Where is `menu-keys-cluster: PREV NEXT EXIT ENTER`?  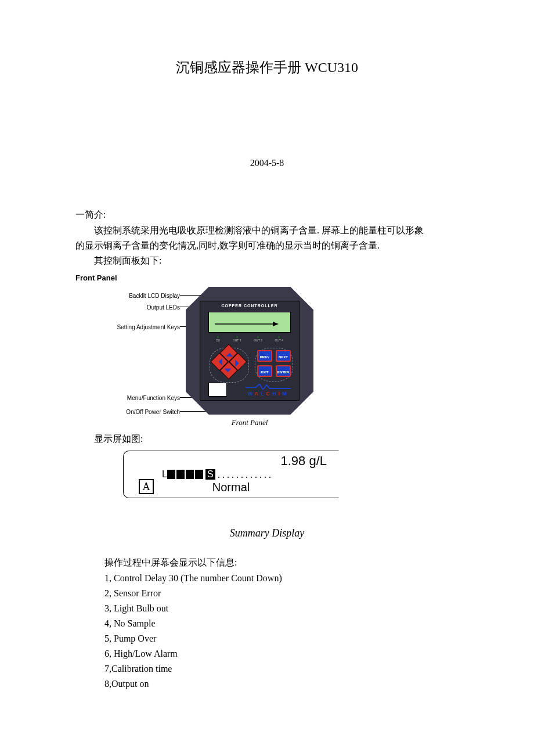 menu-keys-cluster: PREV NEXT EXIT ENTER is located at coordinates (274, 365).